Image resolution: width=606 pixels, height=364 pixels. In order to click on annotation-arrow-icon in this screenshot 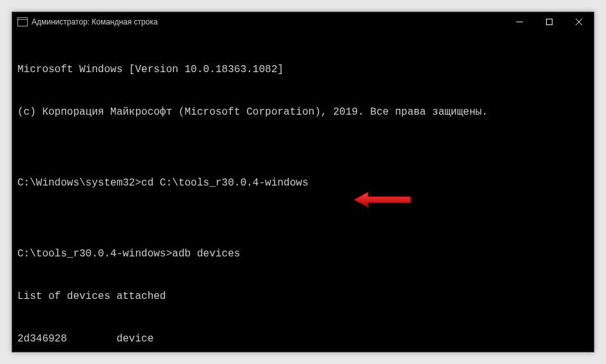, I will do `click(383, 200)`.